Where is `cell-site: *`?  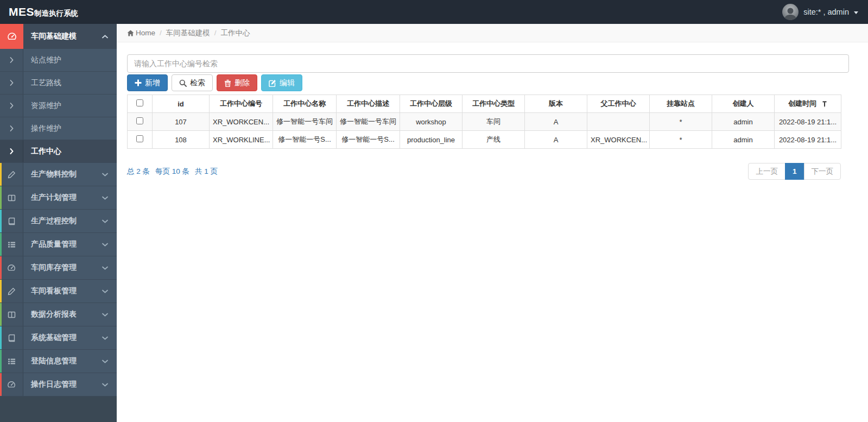
cell-site: * is located at coordinates (681, 140).